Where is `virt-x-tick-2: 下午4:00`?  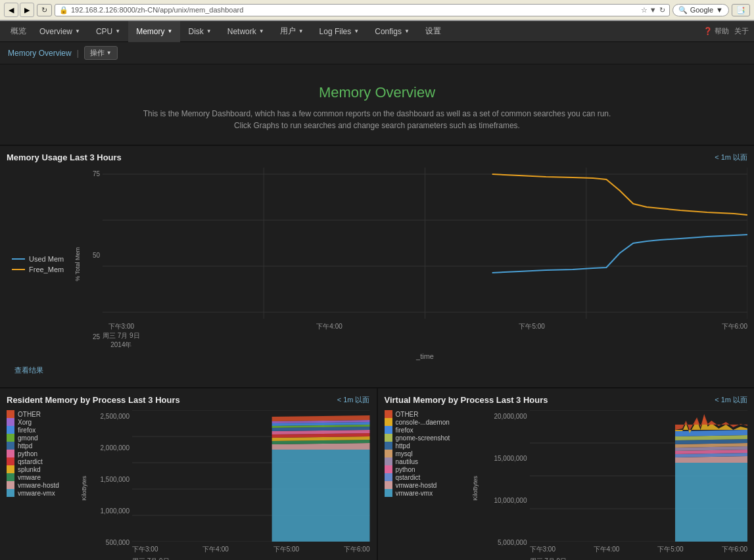
virt-x-tick-2: 下午4:00 is located at coordinates (606, 549).